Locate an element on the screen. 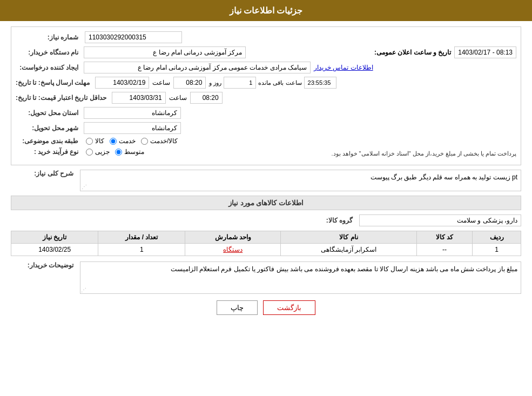 This screenshot has height=396, width=532. response-remaining-label: ساعت باقی مانده is located at coordinates (280, 83).